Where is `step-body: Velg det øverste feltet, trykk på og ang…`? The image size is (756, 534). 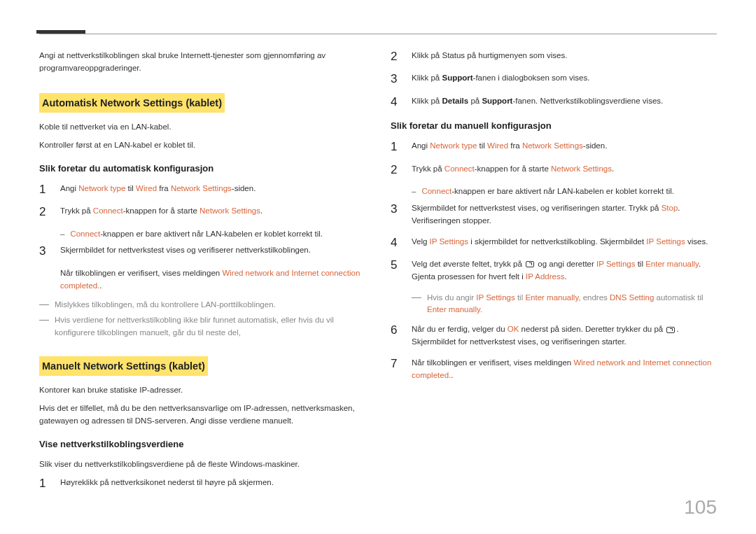 step-body: Velg det øverste feltet, trykk på og ang… is located at coordinates (564, 271).